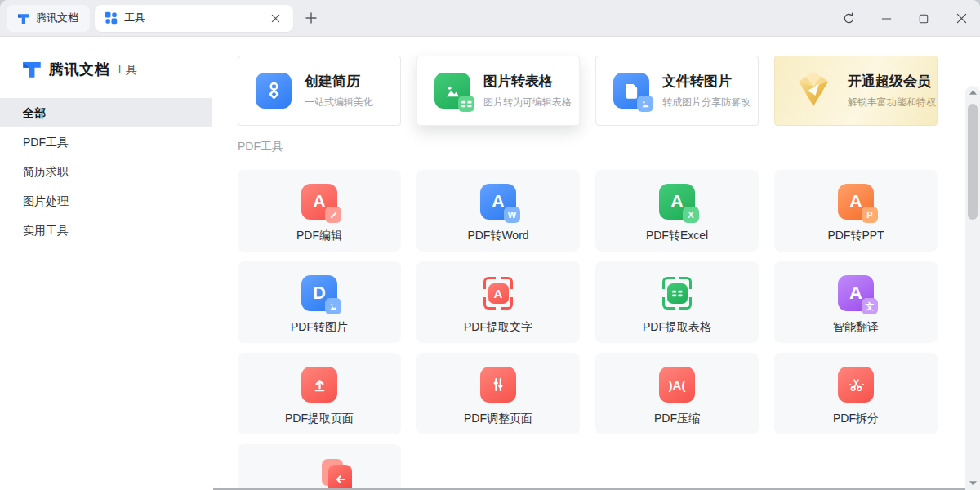 This screenshot has height=490, width=980. What do you see at coordinates (48, 18) in the screenshot?
I see `tab-tencent-docs: 腾讯文档` at bounding box center [48, 18].